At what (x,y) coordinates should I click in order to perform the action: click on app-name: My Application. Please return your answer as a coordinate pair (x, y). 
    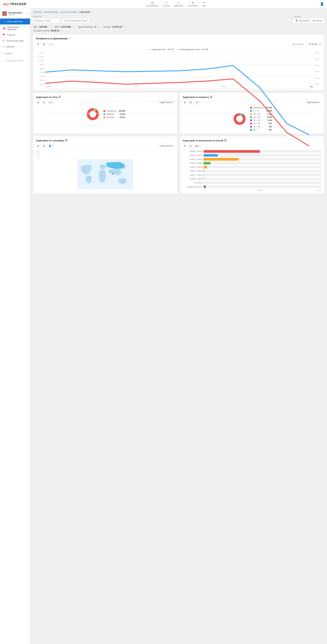
    Looking at the image, I should click on (18, 13).